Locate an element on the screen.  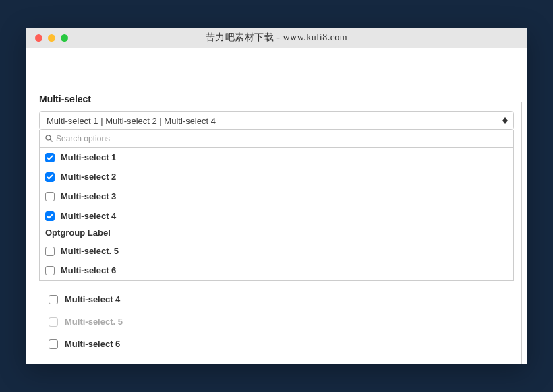
list-item: Multi-select 6 is located at coordinates (280, 344).